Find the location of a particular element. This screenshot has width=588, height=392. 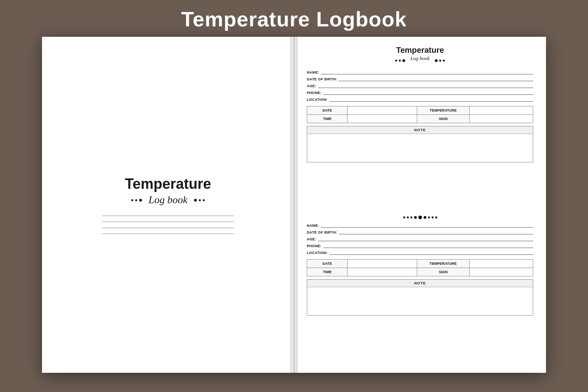

cell-temp-label-2: TEMPERATURE is located at coordinates (443, 263).